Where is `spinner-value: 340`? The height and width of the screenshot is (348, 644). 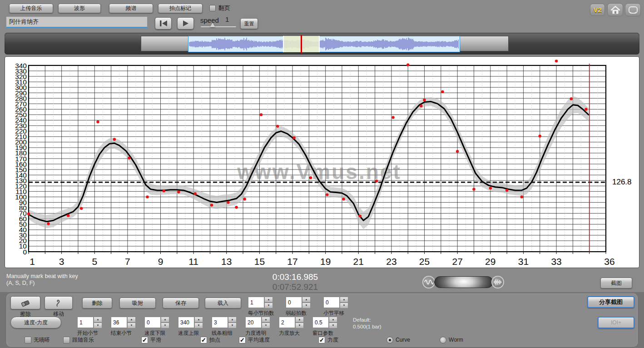
spinner-value: 340 is located at coordinates (186, 323).